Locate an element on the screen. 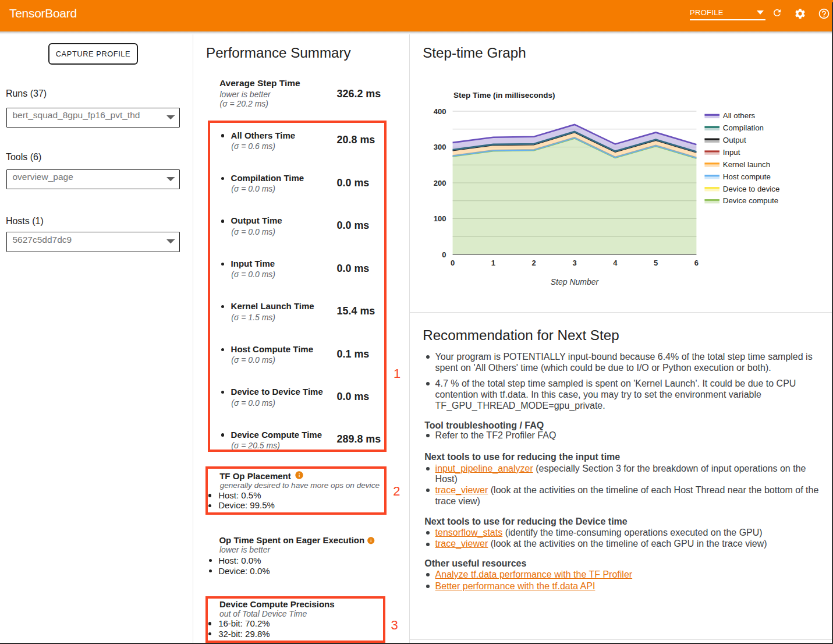  svg-text: 3 is located at coordinates (574, 263).